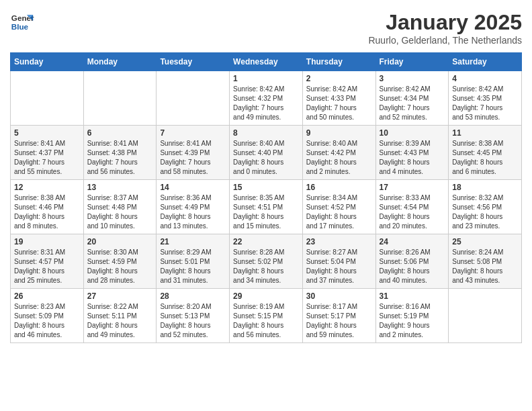  Describe the element at coordinates (412, 207) in the screenshot. I see `calendar-cell: 17Sunrise: 8:33 AM Sunset: 4:54 PM Dayli…` at that location.